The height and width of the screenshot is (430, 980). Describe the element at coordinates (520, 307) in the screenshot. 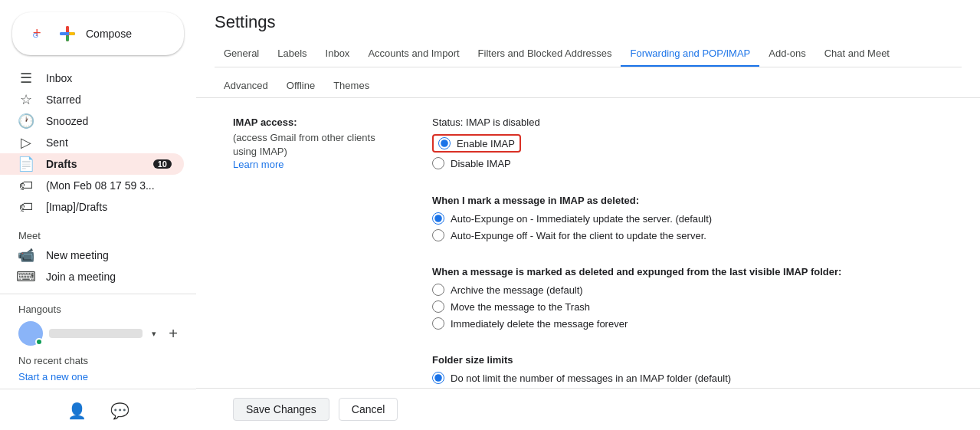

I see `trash-label: Move the message to the Trash` at that location.